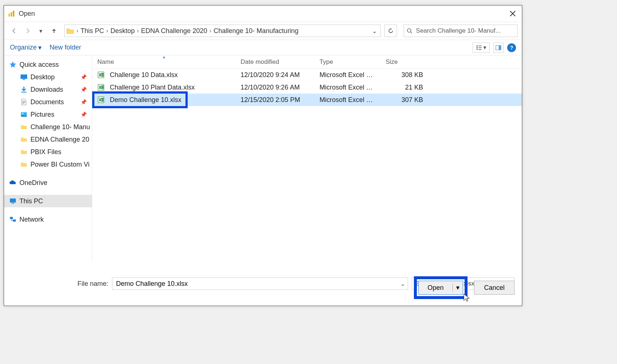 This screenshot has height=364, width=617. I want to click on onedrive-icon, so click(13, 183).